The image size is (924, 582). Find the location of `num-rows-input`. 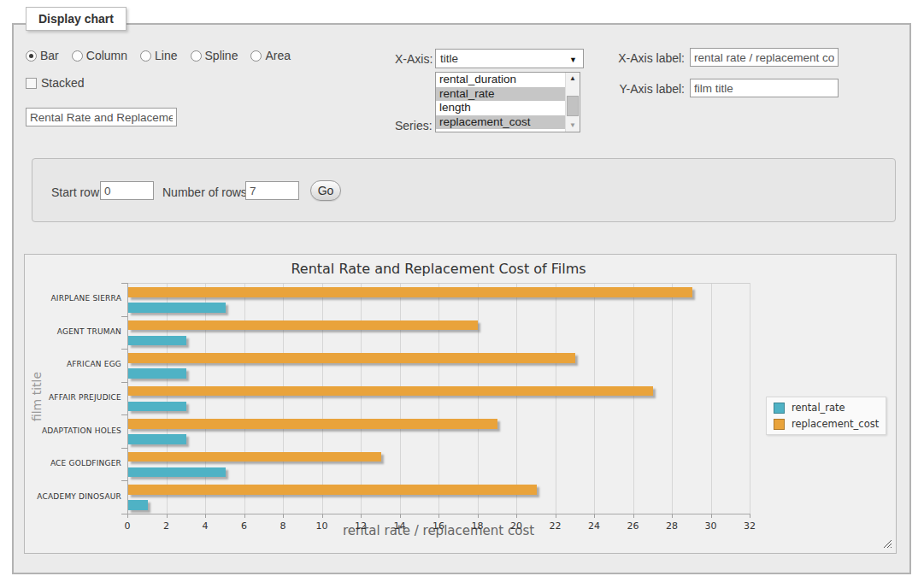

num-rows-input is located at coordinates (272, 191).